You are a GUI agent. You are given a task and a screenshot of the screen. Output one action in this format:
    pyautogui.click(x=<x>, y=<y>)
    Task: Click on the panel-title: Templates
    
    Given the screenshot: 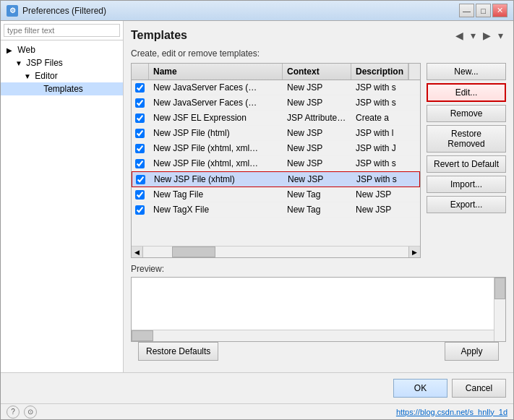 What is the action you would take?
    pyautogui.click(x=159, y=35)
    